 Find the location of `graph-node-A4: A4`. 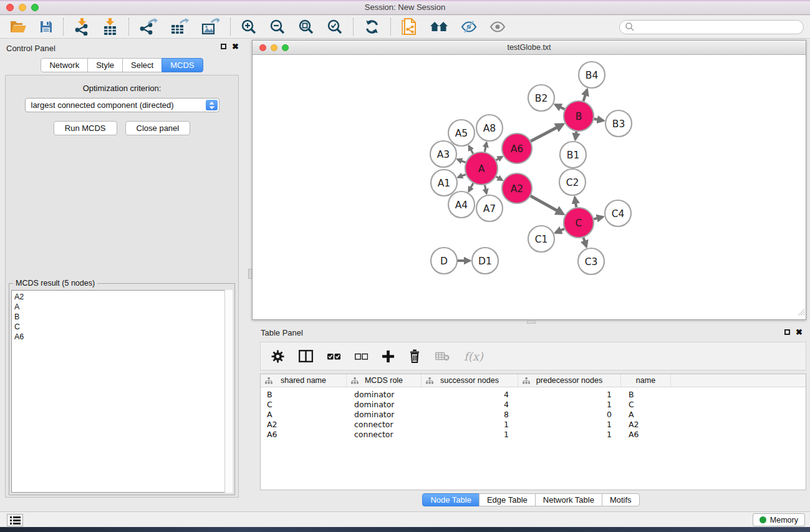

graph-node-A4: A4 is located at coordinates (461, 205).